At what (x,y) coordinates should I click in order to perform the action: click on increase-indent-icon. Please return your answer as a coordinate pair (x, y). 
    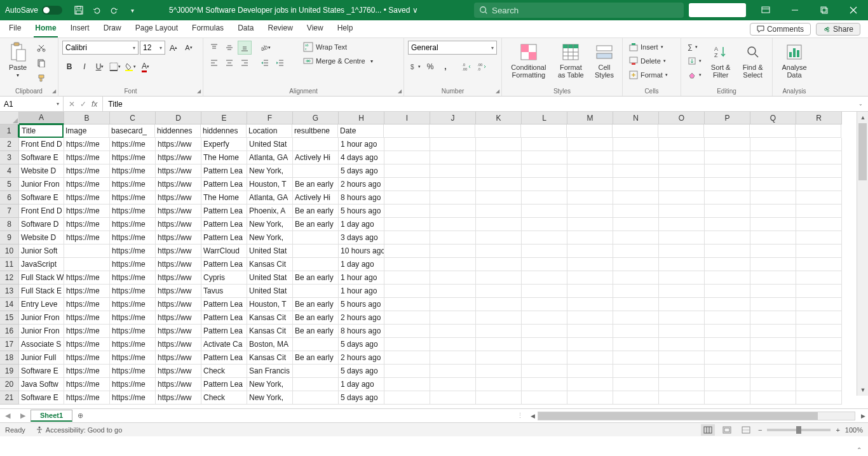
    Looking at the image, I should click on (280, 63).